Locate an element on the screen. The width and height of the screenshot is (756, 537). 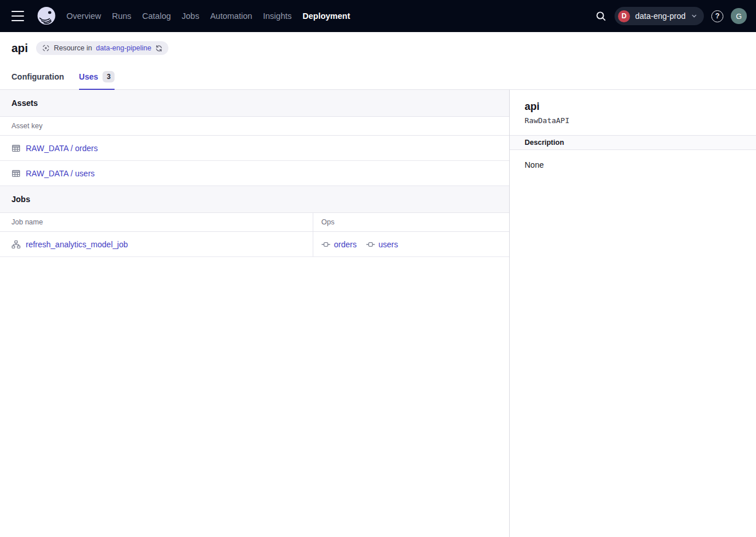
nav-item-insights: Insights is located at coordinates (277, 16).